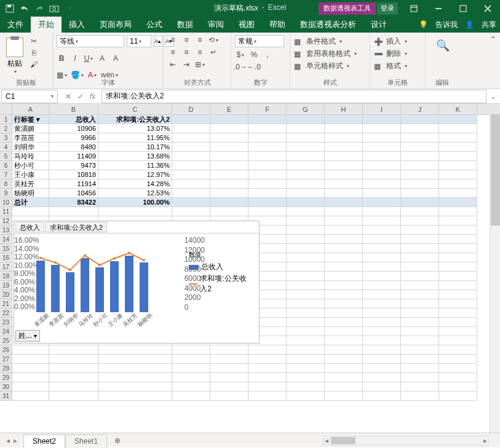 This screenshot has width=500, height=448. I want to click on conditional-format-button: ▦条件格式▾, so click(325, 42).